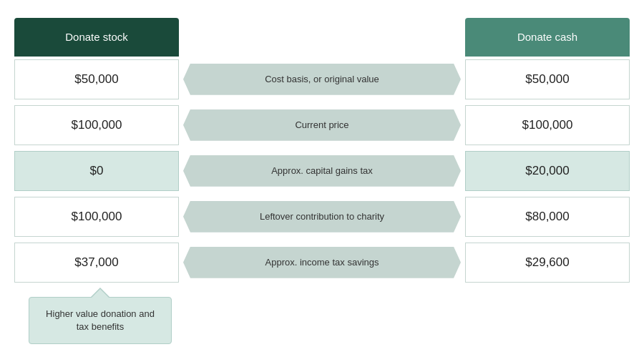 This screenshot has height=362, width=644. What do you see at coordinates (322, 318) in the screenshot?
I see `bottom-section: Higher value donation and tax benefits` at bounding box center [322, 318].